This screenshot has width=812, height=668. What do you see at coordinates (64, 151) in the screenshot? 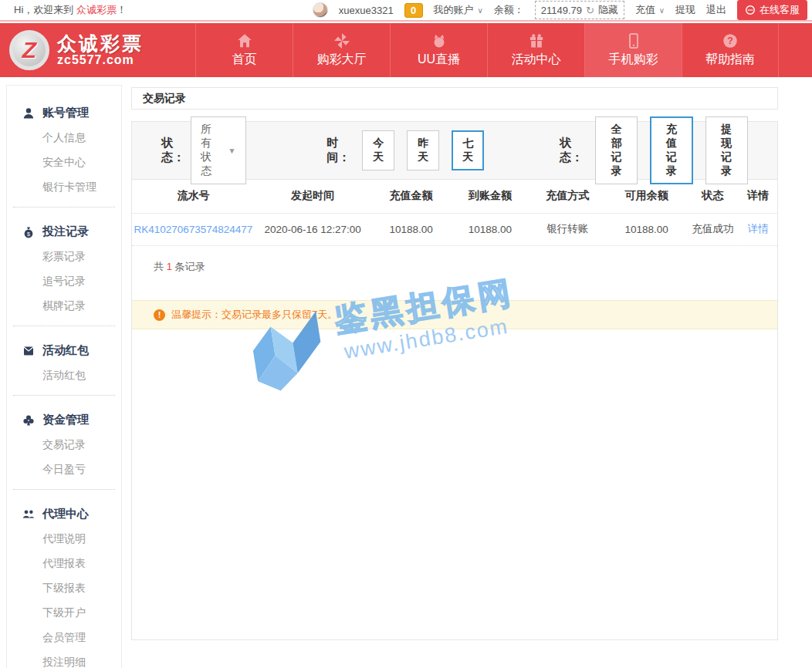
I see `sidebar-section-account: 账号管理 个人信息 安全中心 银行卡管理` at bounding box center [64, 151].